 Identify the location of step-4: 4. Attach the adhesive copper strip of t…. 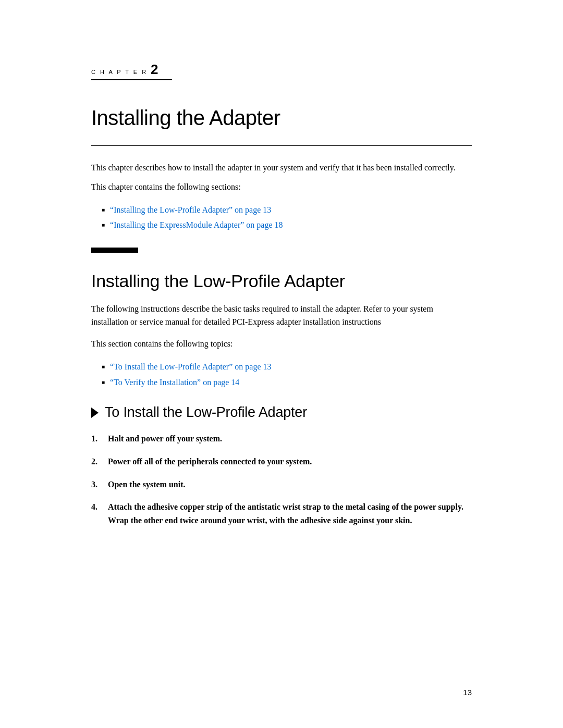
(282, 514).